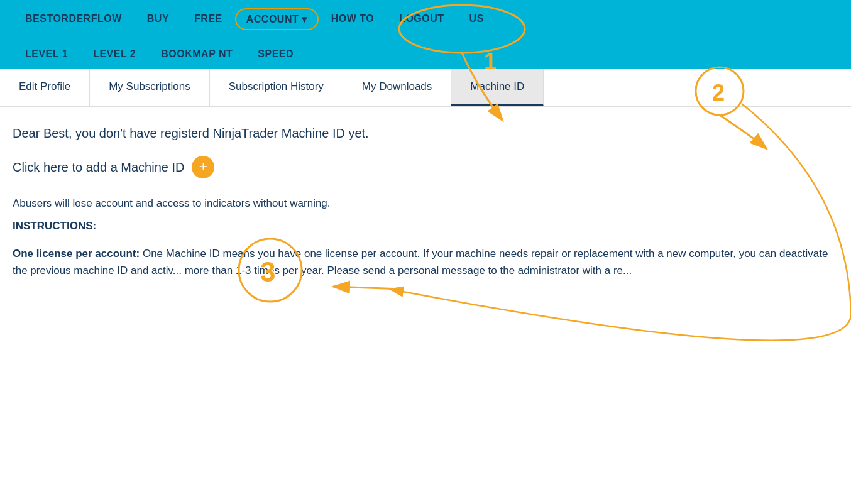 The image size is (851, 504). Describe the element at coordinates (47, 54) in the screenshot. I see `nav-level1: LEVEL 1` at that location.